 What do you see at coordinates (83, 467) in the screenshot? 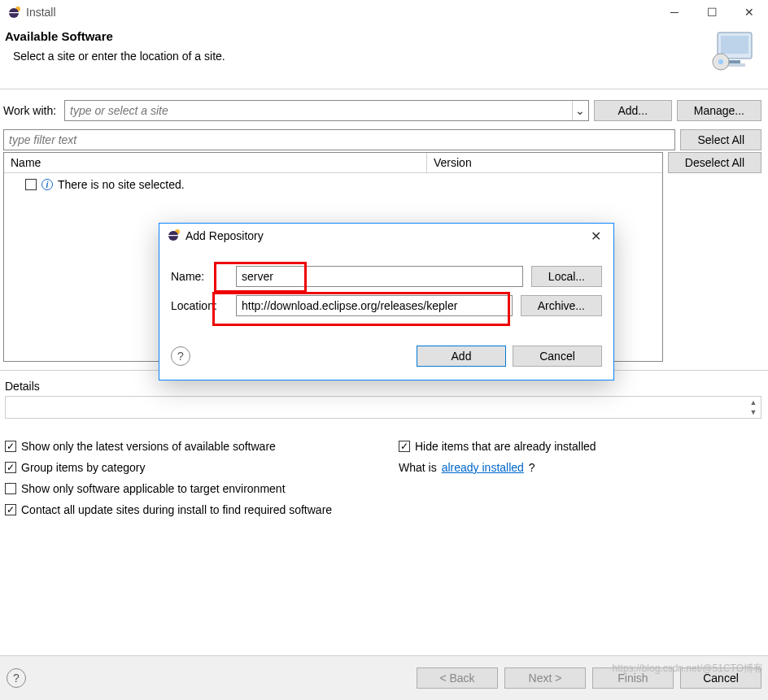
I see `label-group-category: Group items by category` at bounding box center [83, 467].